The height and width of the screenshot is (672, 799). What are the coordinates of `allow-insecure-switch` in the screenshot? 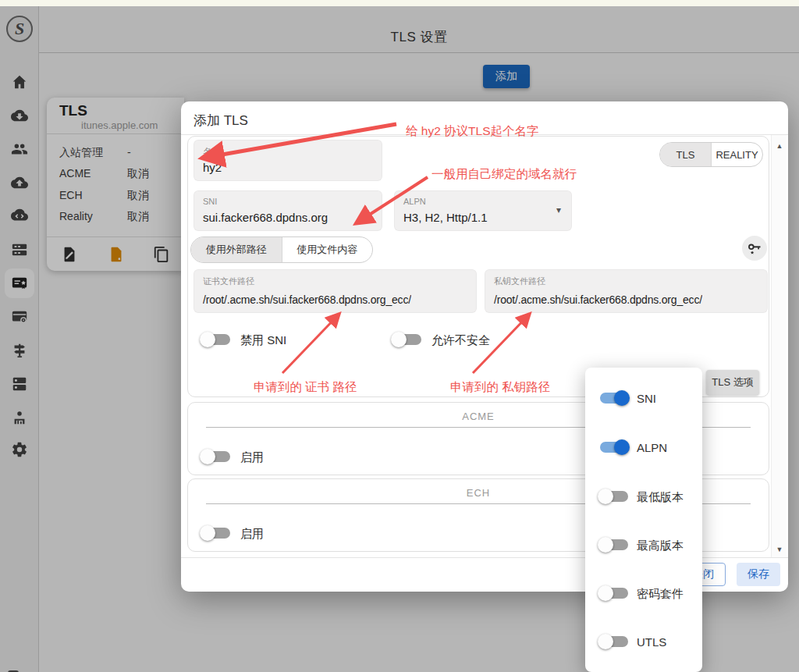 It's located at (407, 340).